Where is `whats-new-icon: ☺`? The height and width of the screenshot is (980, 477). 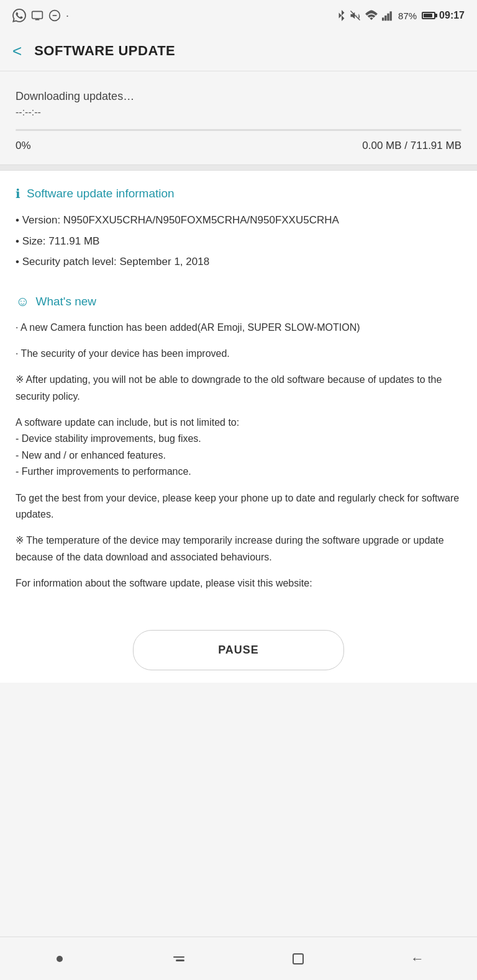 whats-new-icon: ☺ is located at coordinates (22, 302).